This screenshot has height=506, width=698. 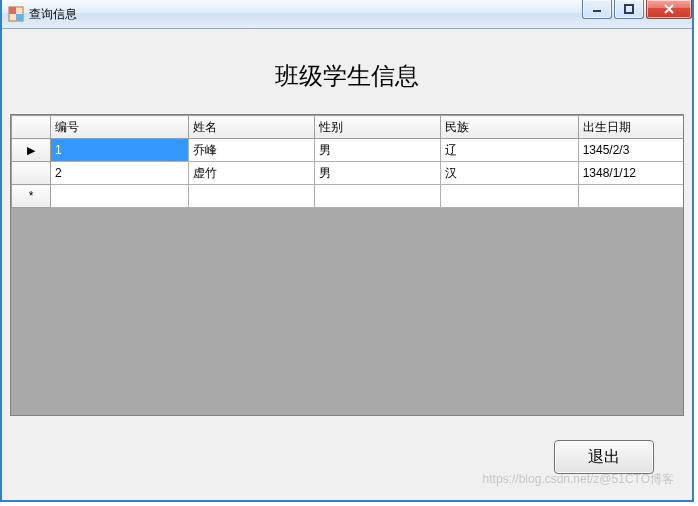 I want to click on close-icon, so click(x=669, y=9).